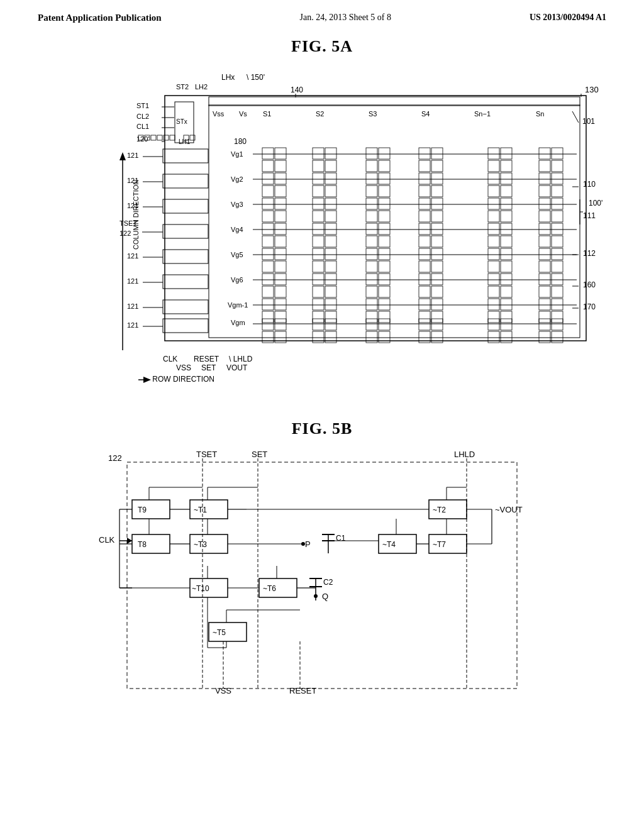  Describe the element at coordinates (238, 305) in the screenshot. I see `label-Vgm1: Vgm-1` at that location.